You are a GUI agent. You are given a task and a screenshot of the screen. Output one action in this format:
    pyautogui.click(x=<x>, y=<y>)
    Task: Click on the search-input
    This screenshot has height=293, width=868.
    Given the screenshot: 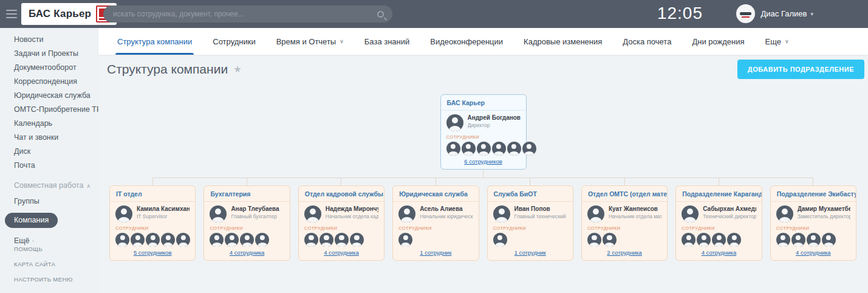 What is the action you would take?
    pyautogui.click(x=241, y=14)
    